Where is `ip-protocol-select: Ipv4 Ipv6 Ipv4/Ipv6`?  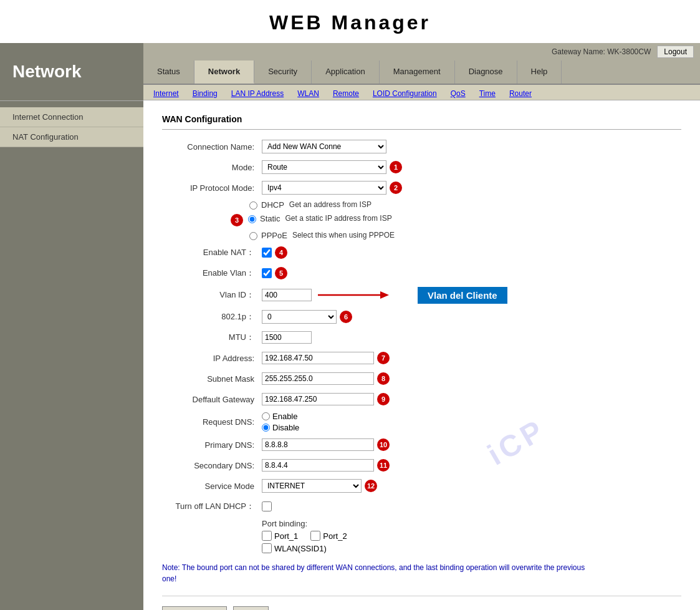 ip-protocol-select: Ipv4 Ipv6 Ipv4/Ipv6 is located at coordinates (324, 188).